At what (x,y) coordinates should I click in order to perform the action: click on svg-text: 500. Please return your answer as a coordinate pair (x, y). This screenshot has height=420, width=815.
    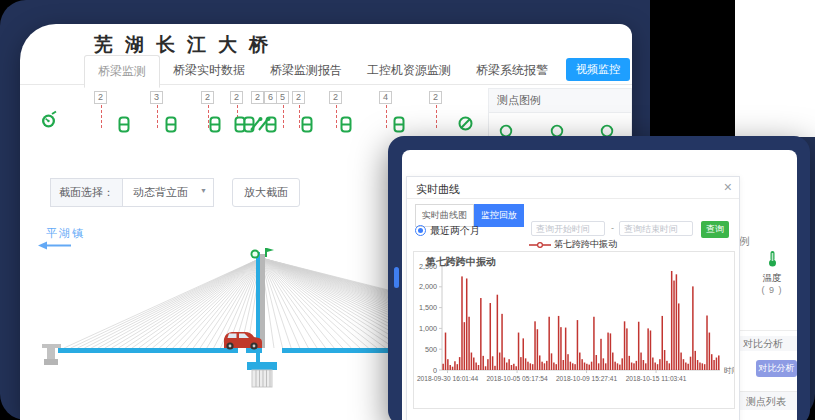
    Looking at the image, I should click on (431, 350).